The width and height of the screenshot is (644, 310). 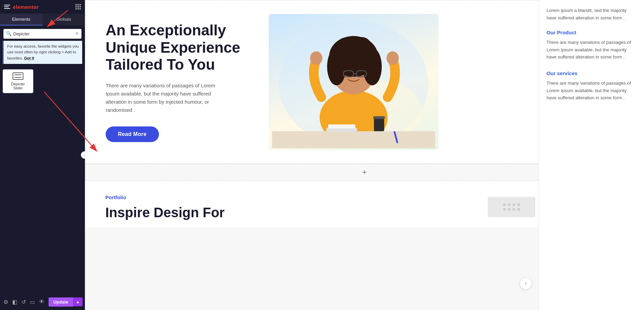 What do you see at coordinates (592, 45) in the screenshot?
I see `right-section-product: Our Product There are many variations of…` at bounding box center [592, 45].